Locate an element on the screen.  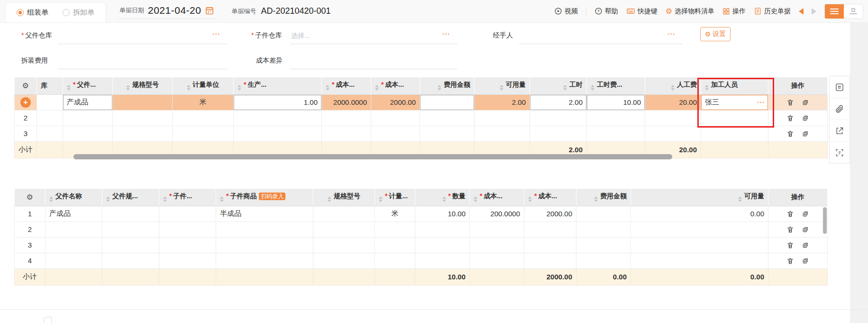
table1-r3-prod-qty is located at coordinates (278, 134).